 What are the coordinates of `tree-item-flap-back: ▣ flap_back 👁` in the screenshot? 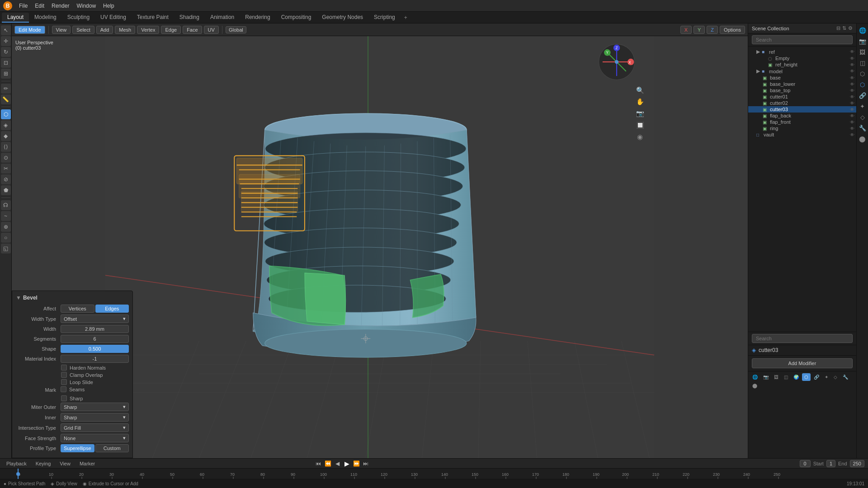 It's located at (802, 116).